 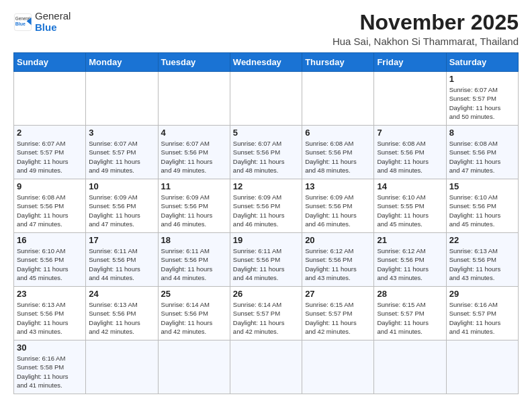 What do you see at coordinates (50, 152) in the screenshot?
I see `calendar-cell: 2Sunrise: 6:07 AM Sunset: 5:57 PM Daylig…` at bounding box center [50, 152].